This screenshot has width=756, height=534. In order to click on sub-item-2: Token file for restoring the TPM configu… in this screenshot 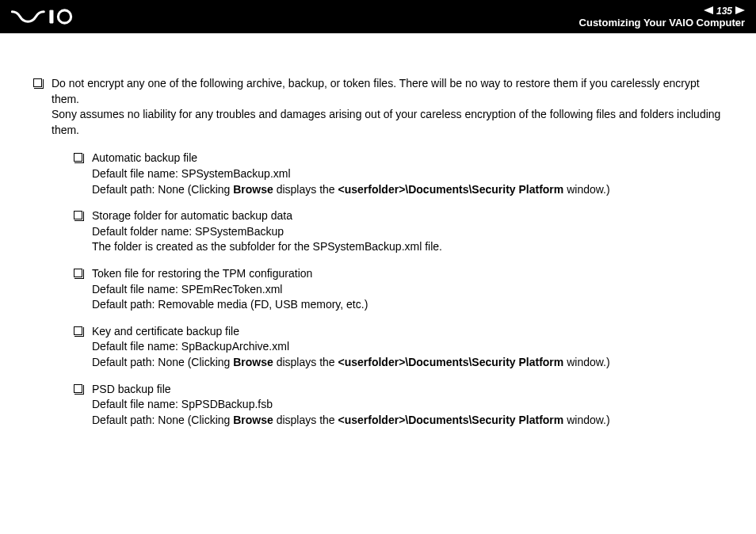, I will do `click(398, 290)`.